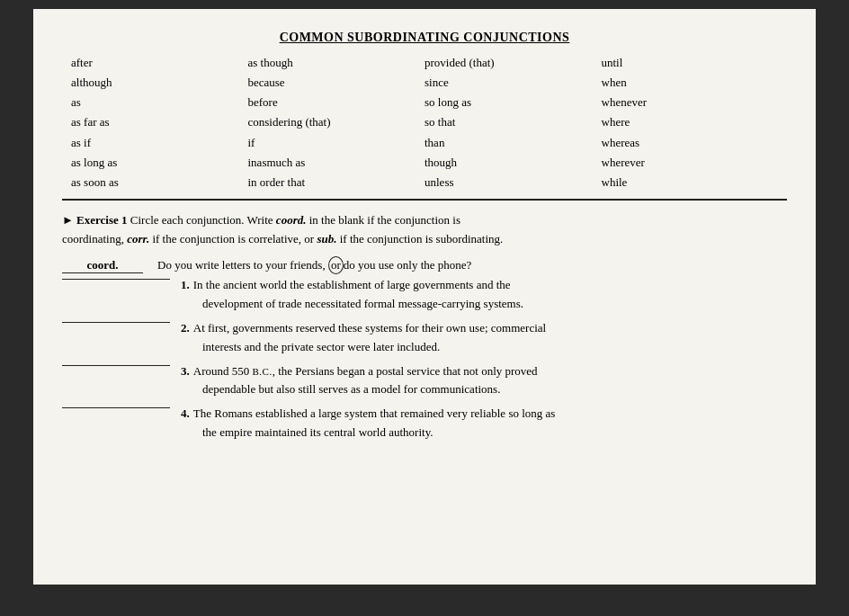 This screenshot has width=849, height=616. I want to click on item-as-far-as: as far as, so click(160, 122).